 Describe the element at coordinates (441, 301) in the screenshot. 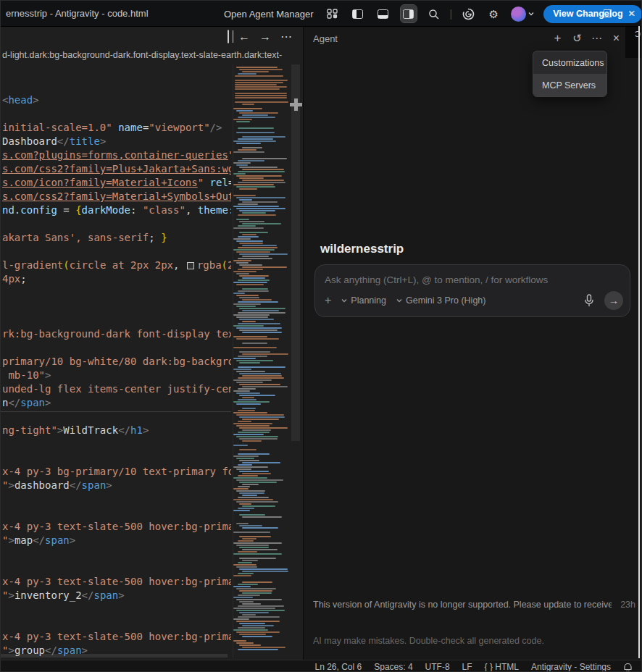

I see `model-dropdown: Gemini 3 Pro (High)` at that location.